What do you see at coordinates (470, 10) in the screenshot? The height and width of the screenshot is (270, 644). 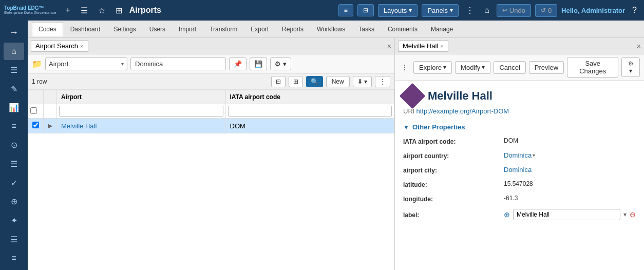 I see `more-options-button: ⋮` at bounding box center [470, 10].